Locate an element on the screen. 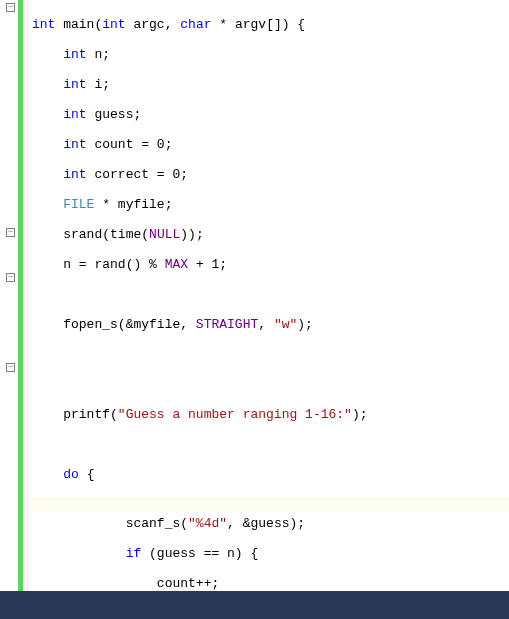  current-line is located at coordinates (270, 504).